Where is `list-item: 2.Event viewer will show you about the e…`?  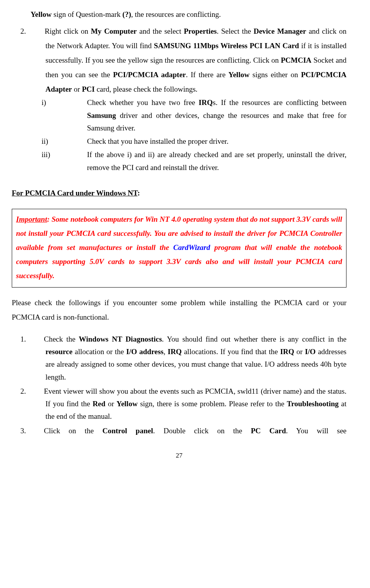 list-item: 2.Event viewer will show you about the e… is located at coordinates (196, 404).